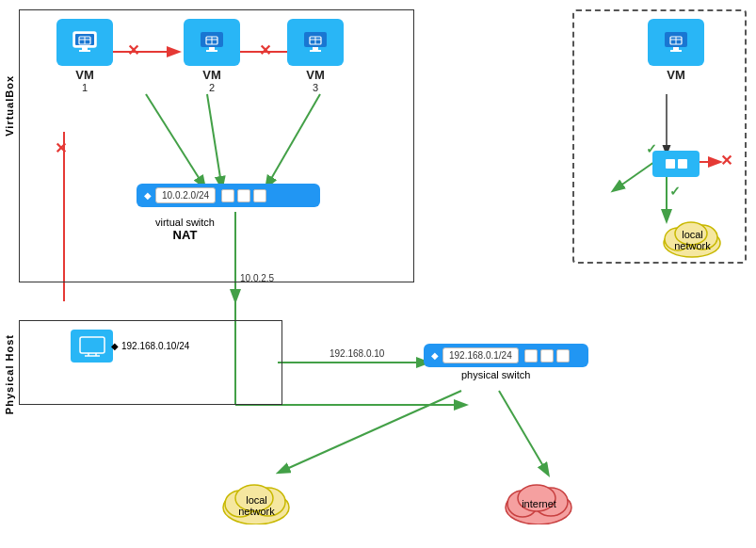  I want to click on mini-port2, so click(683, 164).